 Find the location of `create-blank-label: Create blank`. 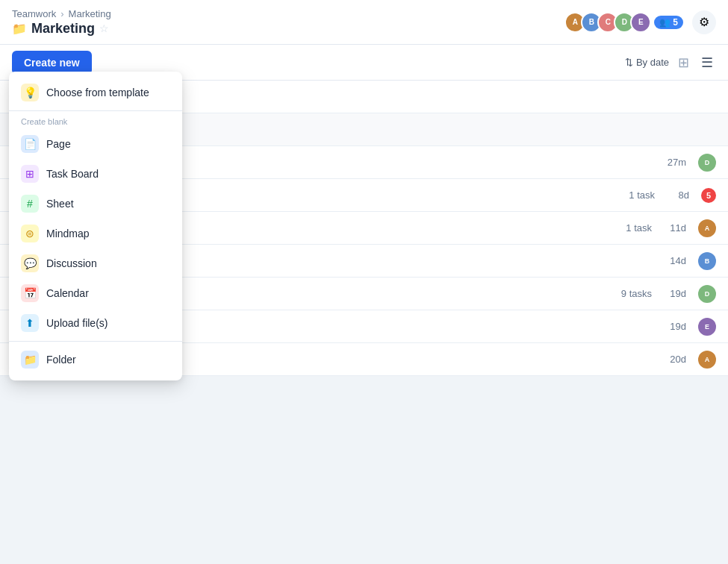

create-blank-label: Create blank is located at coordinates (96, 122).